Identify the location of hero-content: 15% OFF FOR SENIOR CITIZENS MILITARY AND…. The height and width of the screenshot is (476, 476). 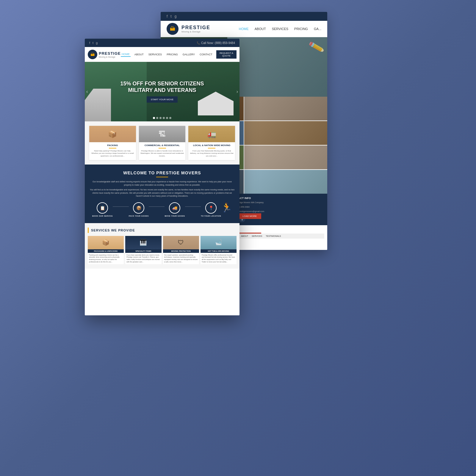
(162, 92).